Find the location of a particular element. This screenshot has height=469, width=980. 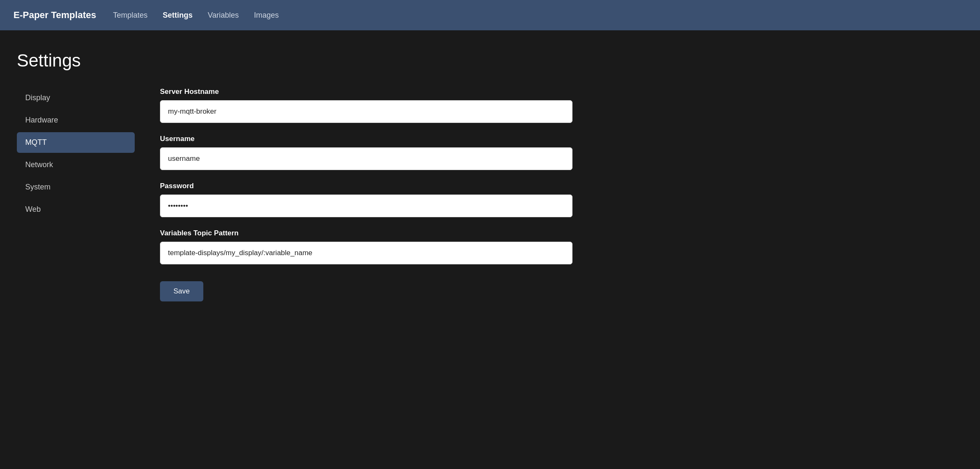

variables-topic-label: Variables Topic Pattern is located at coordinates (366, 233).